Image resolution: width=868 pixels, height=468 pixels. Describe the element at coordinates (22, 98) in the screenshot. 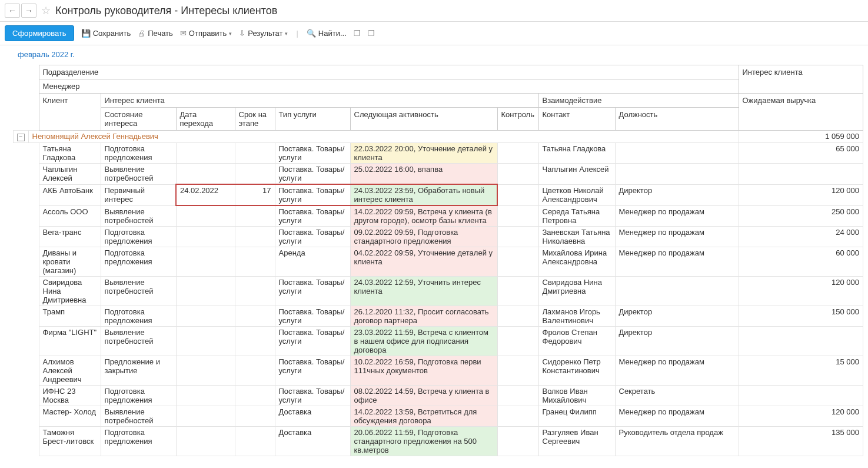

I see `header-tree-spacer` at that location.